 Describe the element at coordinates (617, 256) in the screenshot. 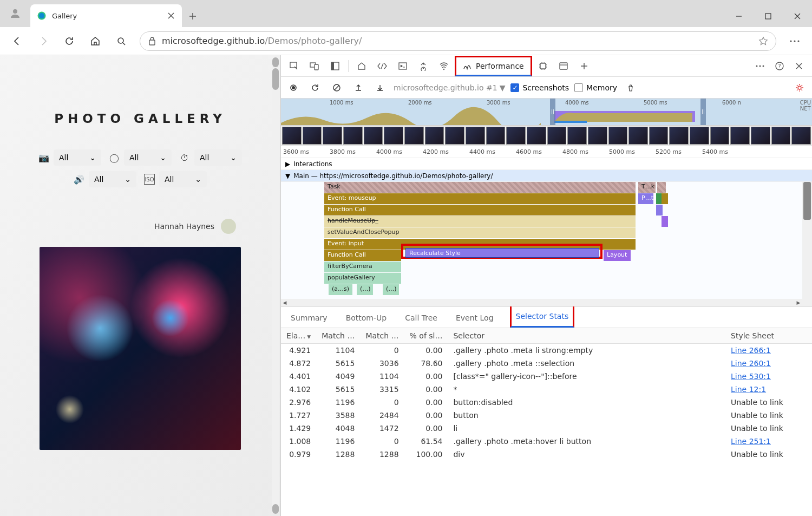

I see `flame-layout: Layout` at that location.